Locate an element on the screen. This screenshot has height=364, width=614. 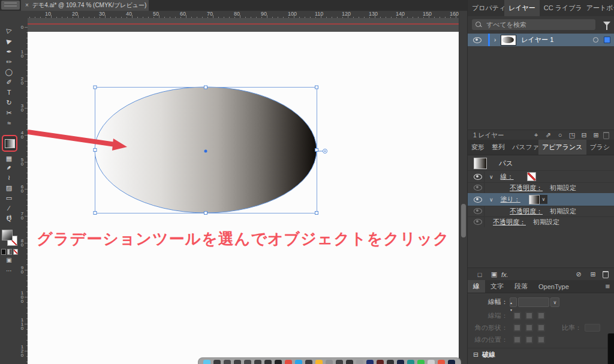
layer-row: › レイヤー 1 is located at coordinates (541, 40).